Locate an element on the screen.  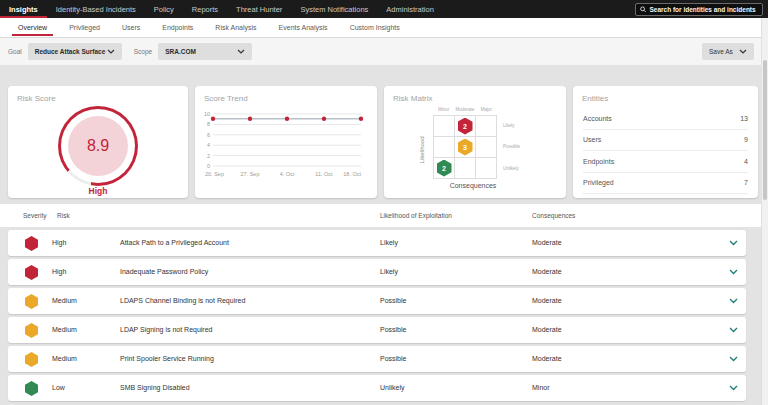
entity-value: 13 is located at coordinates (744, 118).